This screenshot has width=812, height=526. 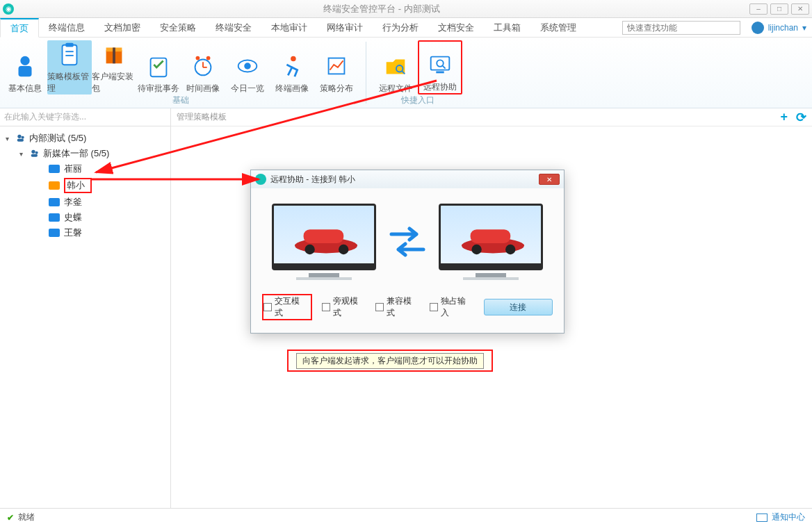 What do you see at coordinates (159, 67) in the screenshot?
I see `ribbon-item-task: 待审批事务` at bounding box center [159, 67].